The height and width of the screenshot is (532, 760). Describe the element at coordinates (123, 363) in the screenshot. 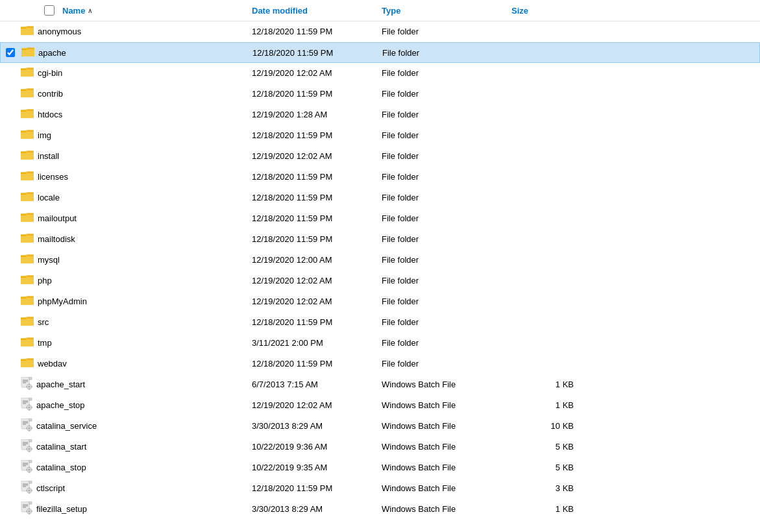

I see `name-cell: webdav` at that location.